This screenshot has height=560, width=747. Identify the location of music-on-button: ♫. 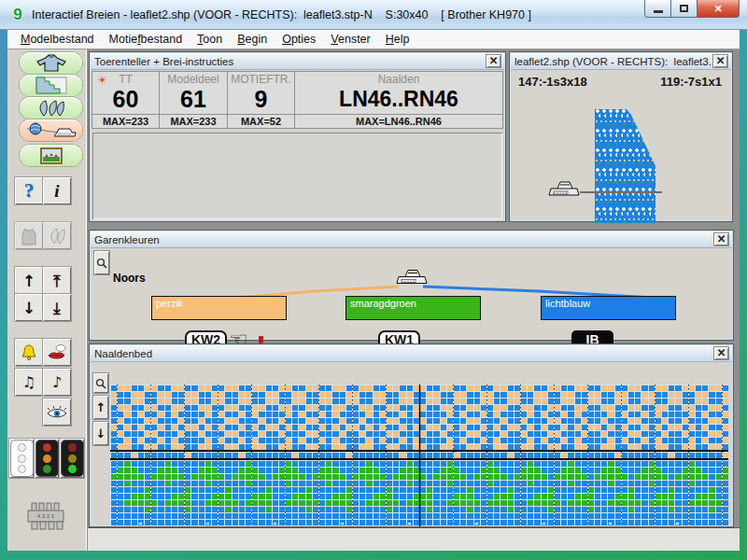
(29, 383).